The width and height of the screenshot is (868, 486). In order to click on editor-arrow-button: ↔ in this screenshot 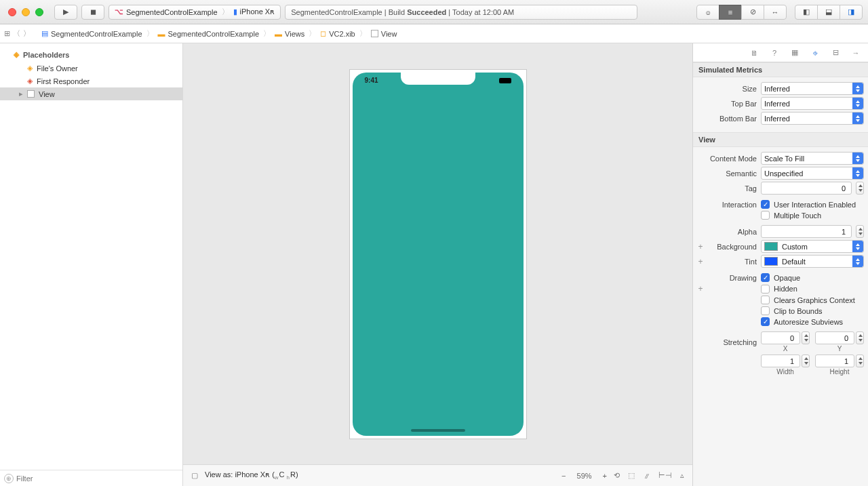, I will do `click(775, 12)`.